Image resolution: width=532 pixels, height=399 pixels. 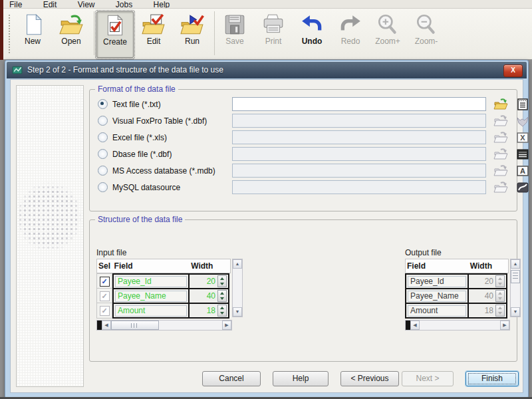 What do you see at coordinates (16, 4) in the screenshot?
I see `menu-file: File` at bounding box center [16, 4].